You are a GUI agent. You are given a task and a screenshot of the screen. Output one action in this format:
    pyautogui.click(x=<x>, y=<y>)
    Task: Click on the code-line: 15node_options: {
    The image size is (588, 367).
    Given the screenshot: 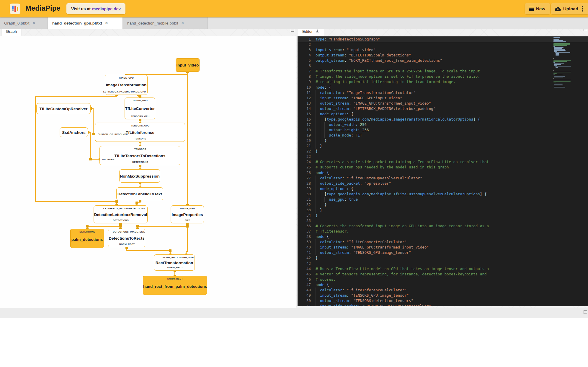 What is the action you would take?
    pyautogui.click(x=443, y=114)
    